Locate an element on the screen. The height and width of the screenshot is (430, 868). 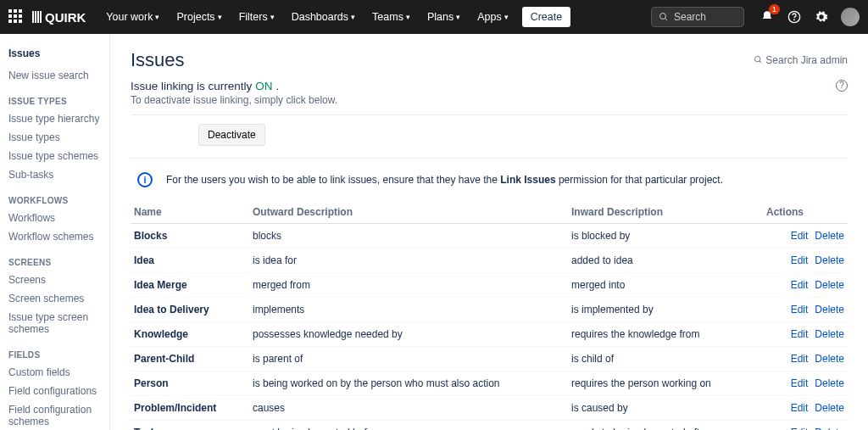
cell-outward: merged from is located at coordinates (409, 285).